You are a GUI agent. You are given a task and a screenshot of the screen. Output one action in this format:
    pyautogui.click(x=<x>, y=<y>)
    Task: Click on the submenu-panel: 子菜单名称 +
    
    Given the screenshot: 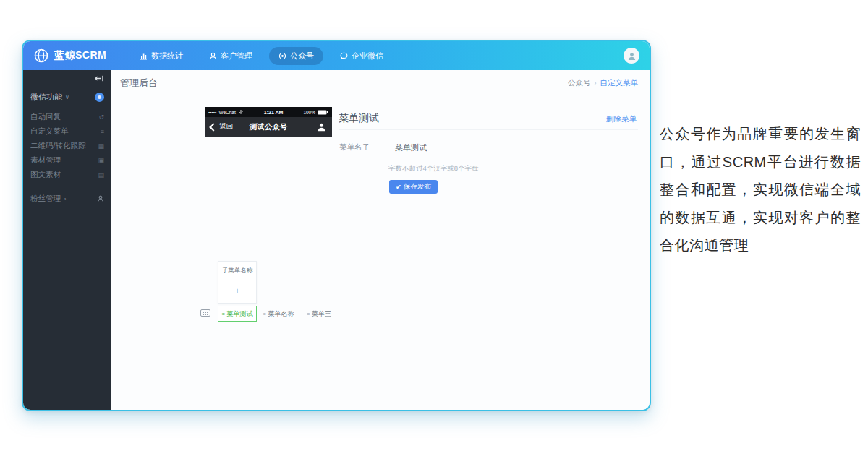 What is the action you would take?
    pyautogui.click(x=237, y=282)
    